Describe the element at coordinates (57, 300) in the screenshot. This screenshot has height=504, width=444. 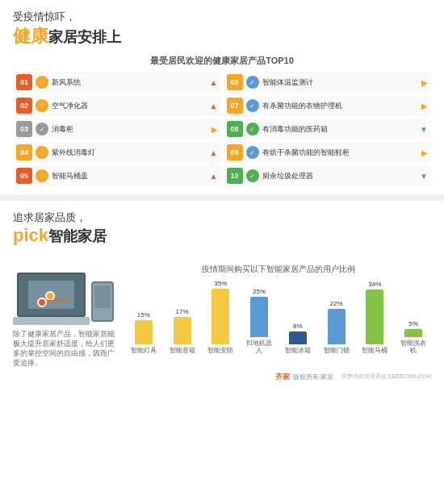
I see `conn-line` at that location.